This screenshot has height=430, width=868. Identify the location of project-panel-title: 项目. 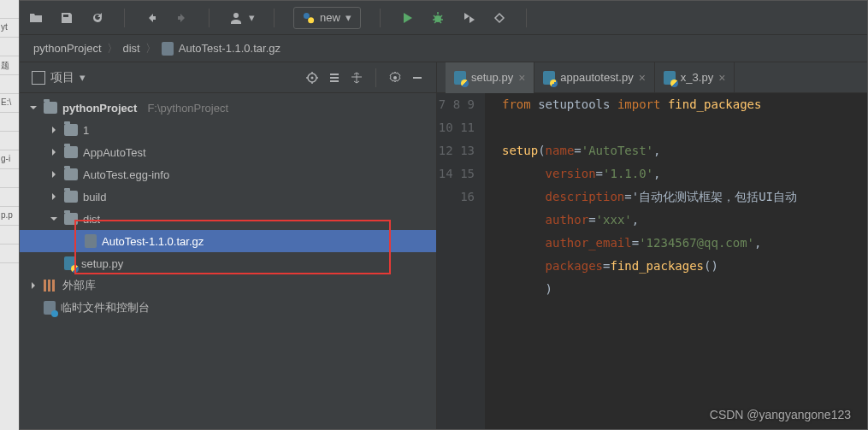
(62, 78).